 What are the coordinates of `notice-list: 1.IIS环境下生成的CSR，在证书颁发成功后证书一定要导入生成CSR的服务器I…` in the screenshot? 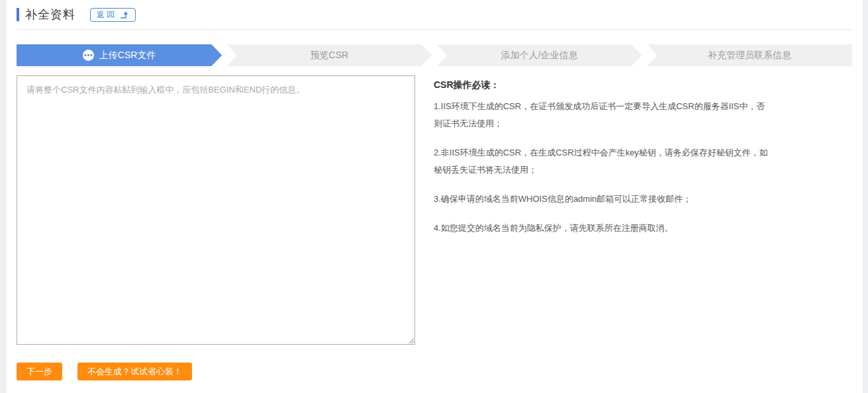 It's located at (603, 167).